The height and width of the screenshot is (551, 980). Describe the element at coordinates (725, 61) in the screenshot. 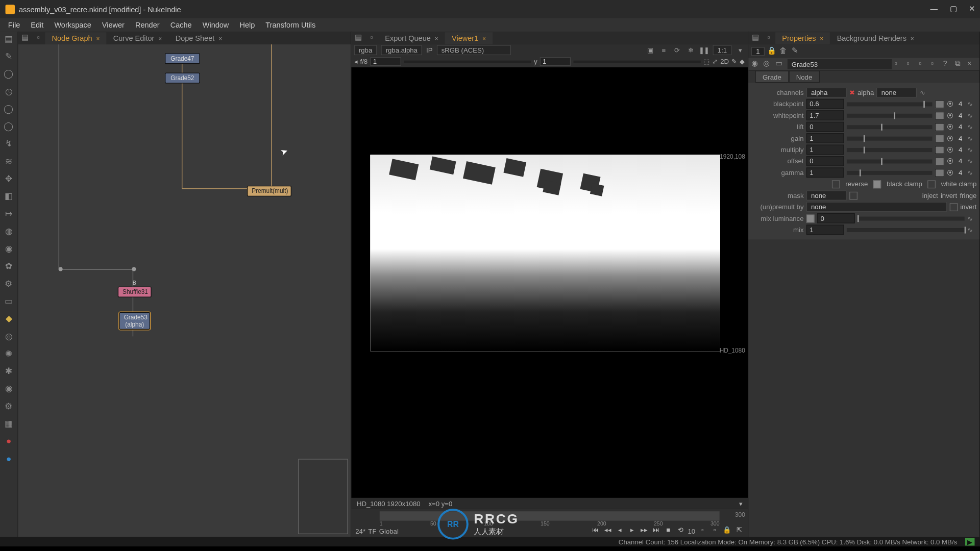

I see `viewer-mode: 2D` at that location.